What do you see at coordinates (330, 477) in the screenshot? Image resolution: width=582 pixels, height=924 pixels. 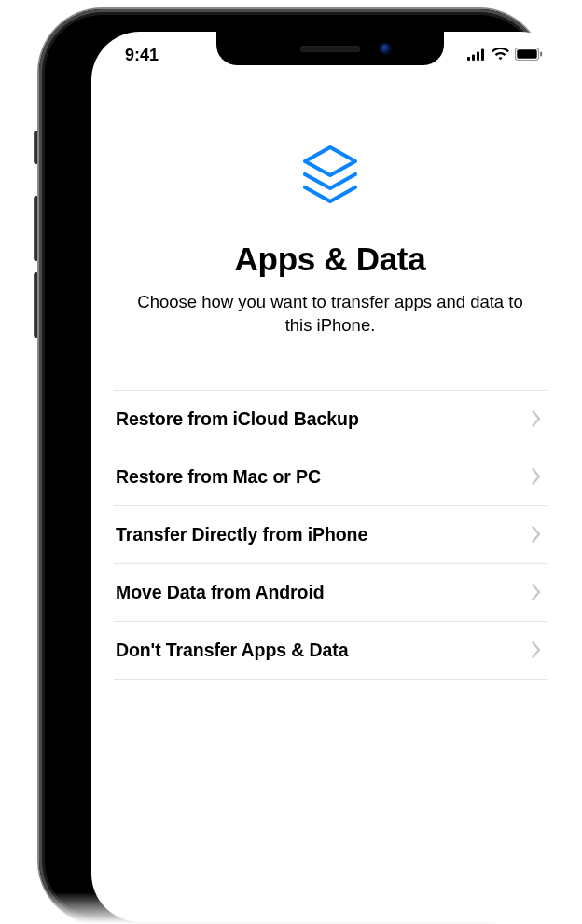 I see `option-restore-mac-pc: Restore from Mac or PC` at bounding box center [330, 477].